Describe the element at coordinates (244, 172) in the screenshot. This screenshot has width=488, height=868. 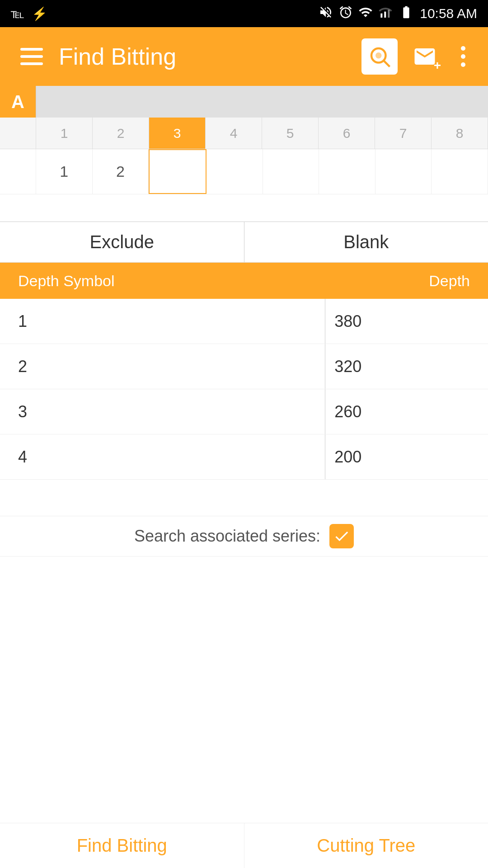
I see `spreadsheet-row-1: 1 2` at that location.